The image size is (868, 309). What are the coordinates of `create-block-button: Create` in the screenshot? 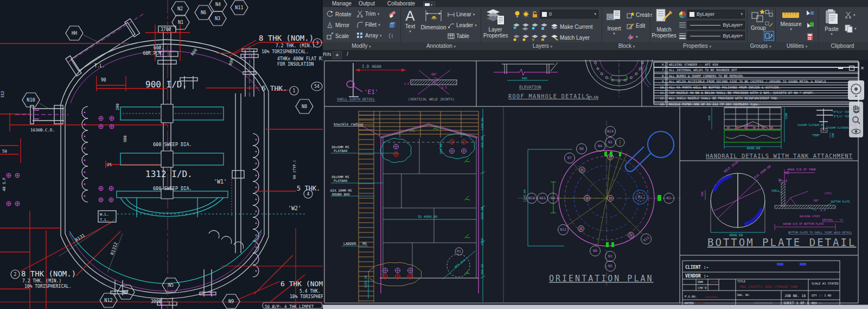 It's located at (639, 15).